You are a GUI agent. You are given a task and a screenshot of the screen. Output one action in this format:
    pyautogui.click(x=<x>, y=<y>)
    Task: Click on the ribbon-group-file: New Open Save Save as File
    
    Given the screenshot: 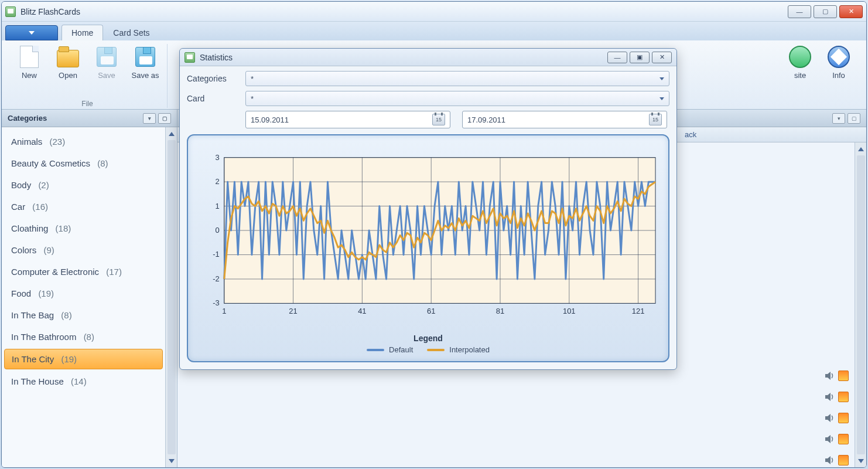 What is the action you would take?
    pyautogui.click(x=88, y=76)
    